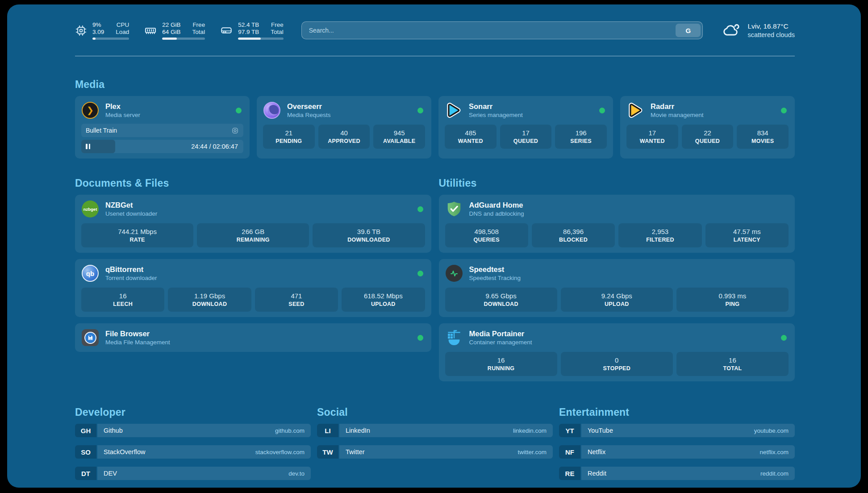 This screenshot has width=868, height=493. Describe the element at coordinates (399, 137) in the screenshot. I see `stat-available: 945AVAILABLE` at that location.